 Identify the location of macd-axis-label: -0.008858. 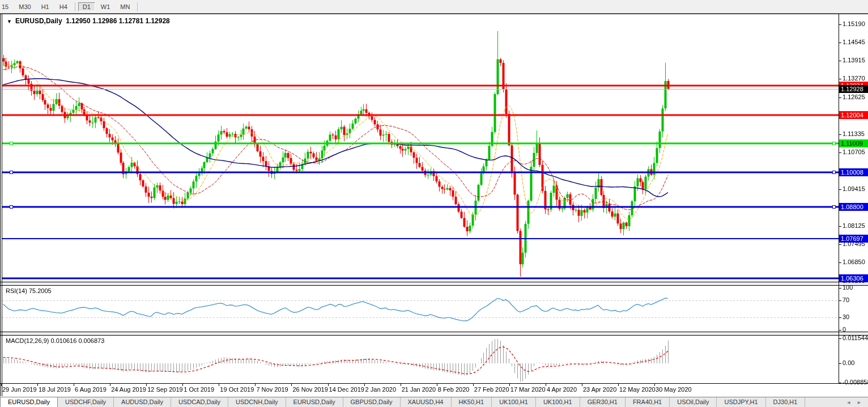
(856, 382).